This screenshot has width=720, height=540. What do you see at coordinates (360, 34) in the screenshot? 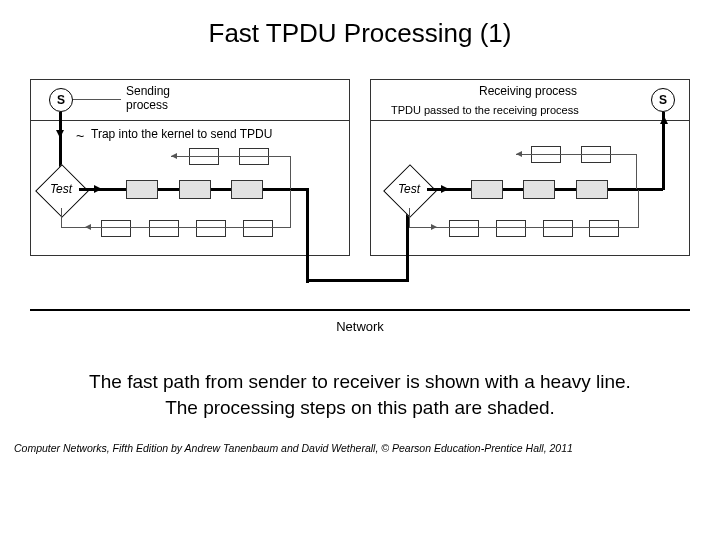
I see `slide-title: Fast TPDU Processing (1)` at bounding box center [360, 34].